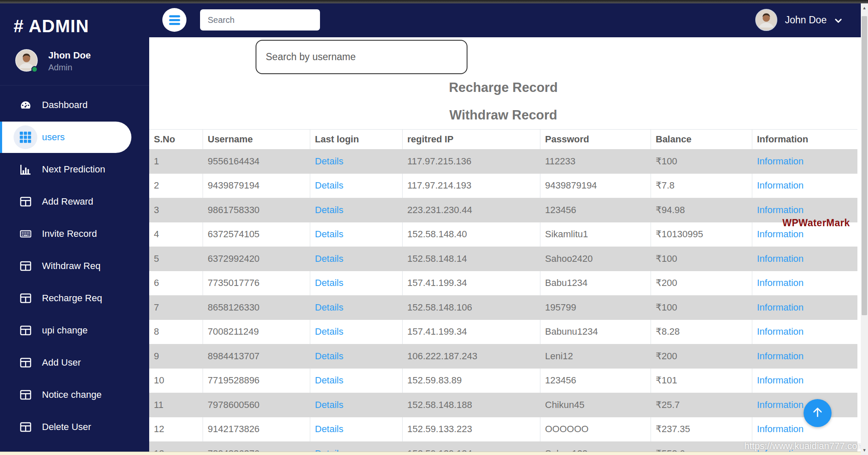  What do you see at coordinates (799, 20) in the screenshot?
I see `user-menu: John Doe` at bounding box center [799, 20].